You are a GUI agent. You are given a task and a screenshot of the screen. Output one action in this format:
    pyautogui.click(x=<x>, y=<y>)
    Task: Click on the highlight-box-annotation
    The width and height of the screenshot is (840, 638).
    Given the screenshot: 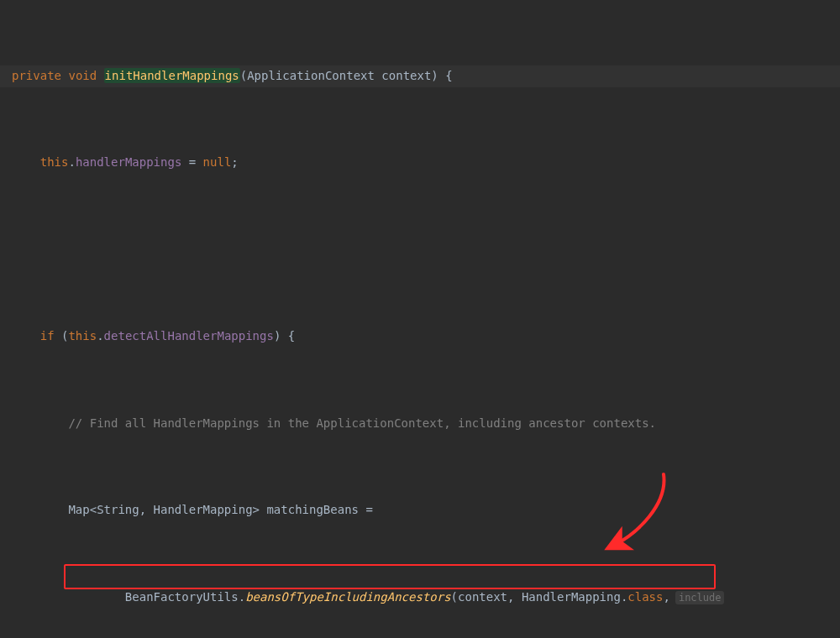 What is the action you would take?
    pyautogui.click(x=390, y=577)
    